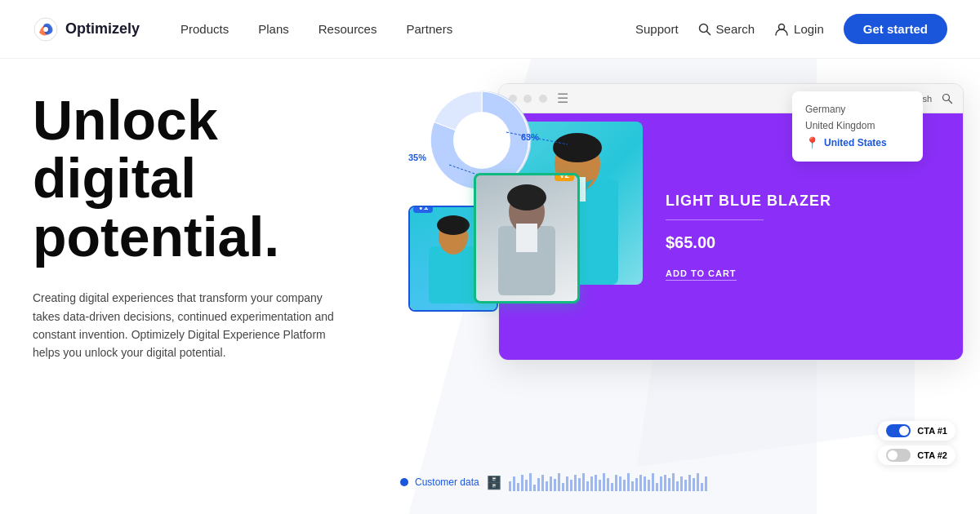 The width and height of the screenshot is (980, 514). What do you see at coordinates (404, 482) in the screenshot?
I see `customer-dot` at bounding box center [404, 482].